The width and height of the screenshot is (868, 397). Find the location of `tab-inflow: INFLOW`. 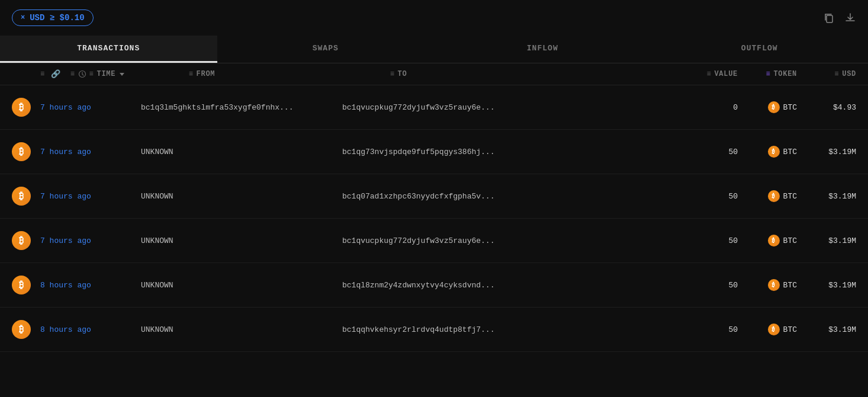

tab-inflow: INFLOW is located at coordinates (542, 49).